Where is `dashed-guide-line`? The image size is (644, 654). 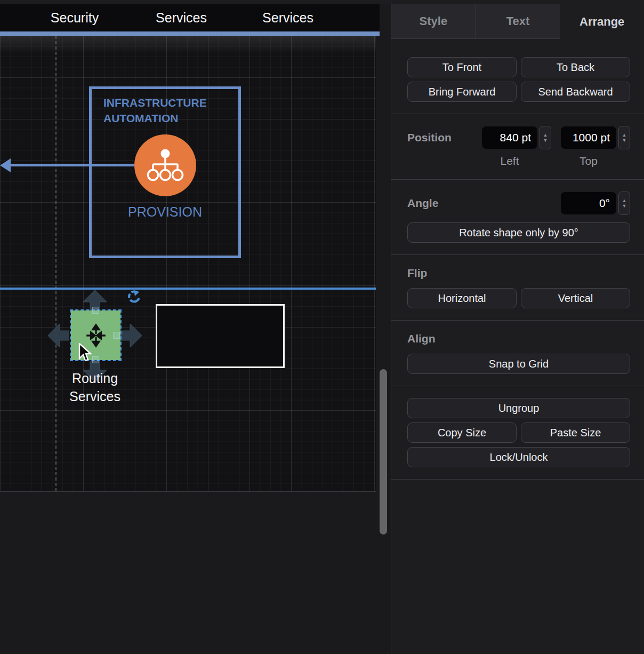
dashed-guide-line is located at coordinates (56, 264).